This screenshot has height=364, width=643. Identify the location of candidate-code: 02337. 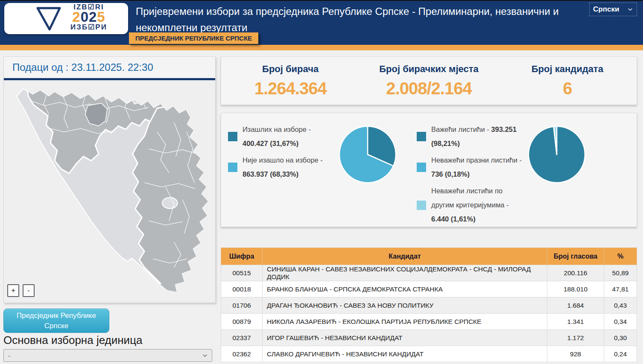
(242, 338).